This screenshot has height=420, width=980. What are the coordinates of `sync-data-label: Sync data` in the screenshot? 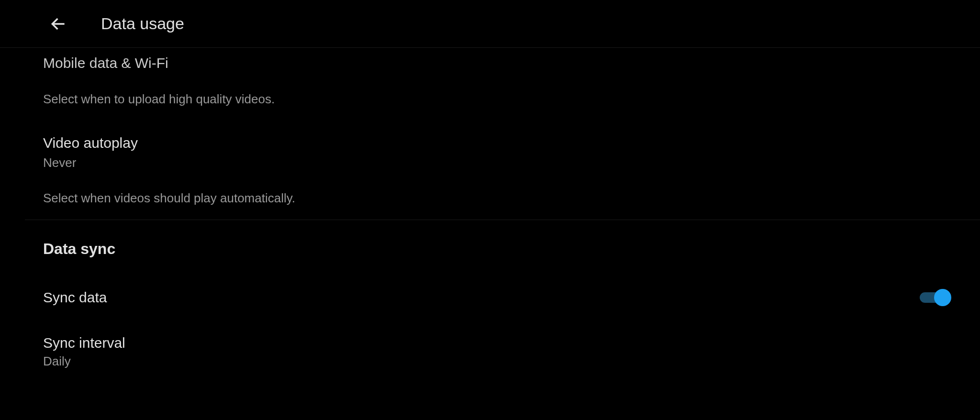 It's located at (75, 298).